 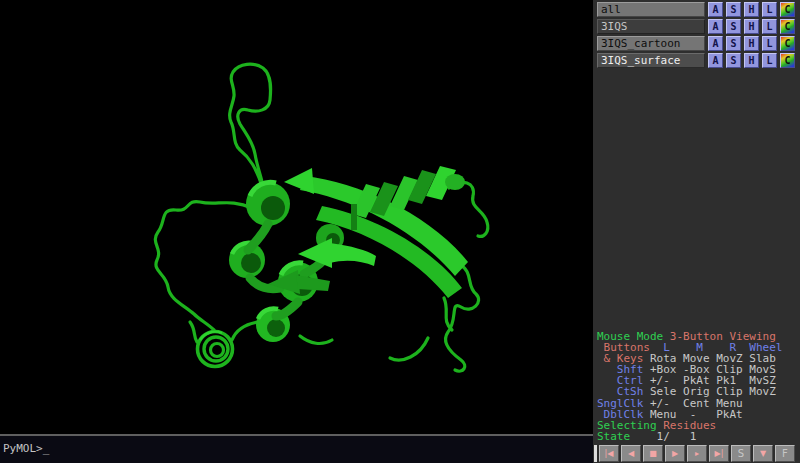 I want to click on object-name-3iqs-surface: 3IQS_surface, so click(x=651, y=60).